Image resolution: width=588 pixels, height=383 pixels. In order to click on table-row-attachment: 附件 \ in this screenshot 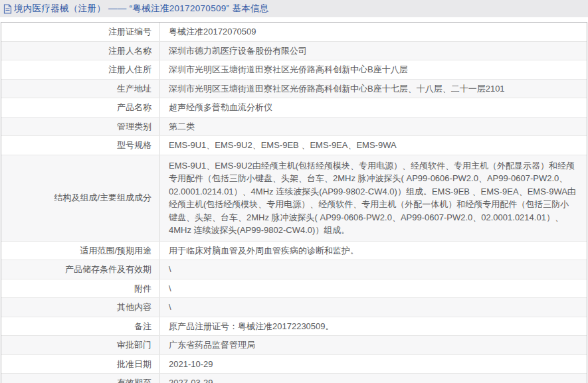, I will do `click(294, 288)`.